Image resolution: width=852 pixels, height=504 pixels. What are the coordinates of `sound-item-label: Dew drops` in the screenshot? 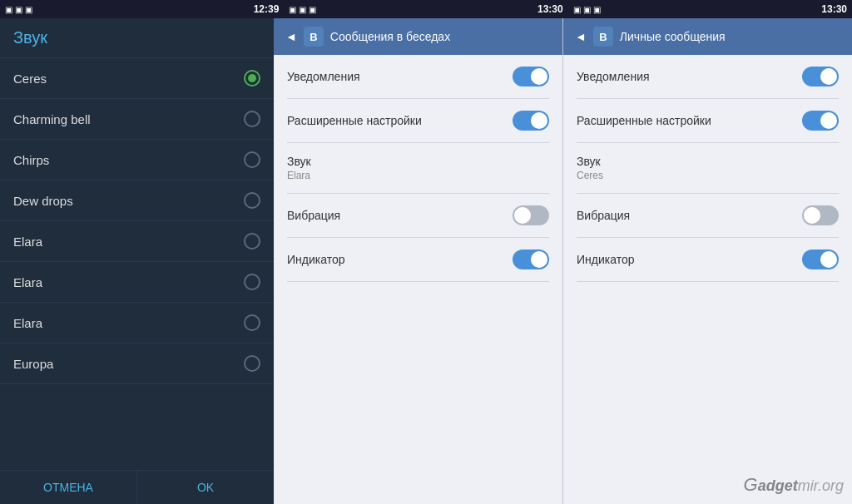 It's located at (43, 201).